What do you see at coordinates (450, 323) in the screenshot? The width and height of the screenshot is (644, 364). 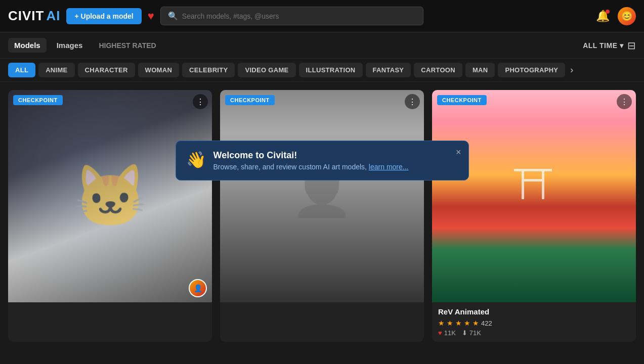 I see `star-2: ★` at bounding box center [450, 323].